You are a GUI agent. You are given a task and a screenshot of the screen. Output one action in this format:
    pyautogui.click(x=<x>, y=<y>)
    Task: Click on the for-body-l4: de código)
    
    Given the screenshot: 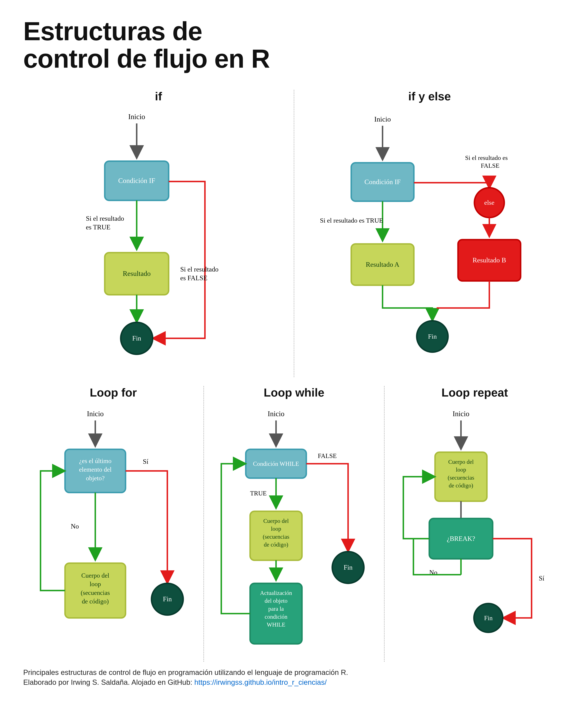 What is the action you would take?
    pyautogui.click(x=96, y=602)
    